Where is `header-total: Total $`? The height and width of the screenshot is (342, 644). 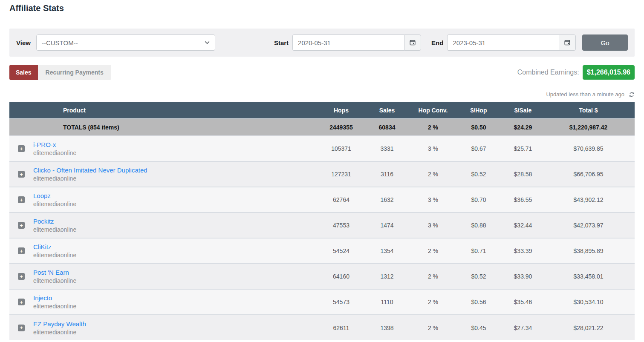 header-total: Total $ is located at coordinates (588, 110).